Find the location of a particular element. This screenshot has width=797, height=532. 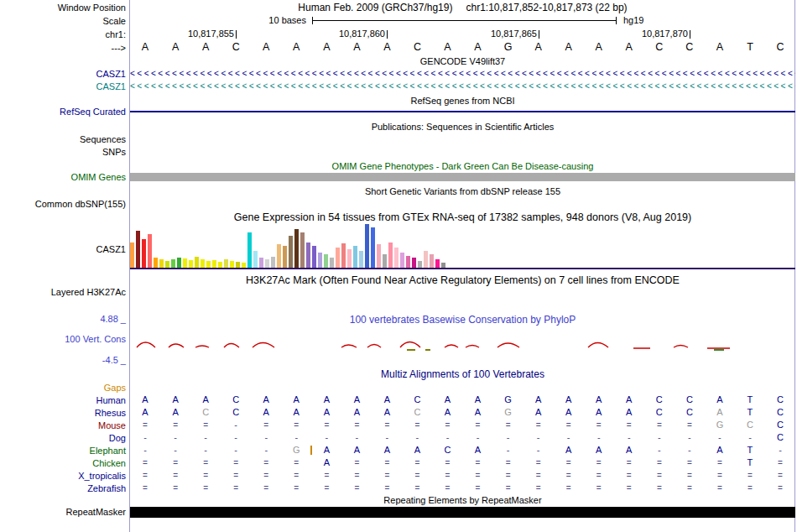

sequence-row: ---> AAACAAAAACAAGAAAACCATC is located at coordinates (398, 47).